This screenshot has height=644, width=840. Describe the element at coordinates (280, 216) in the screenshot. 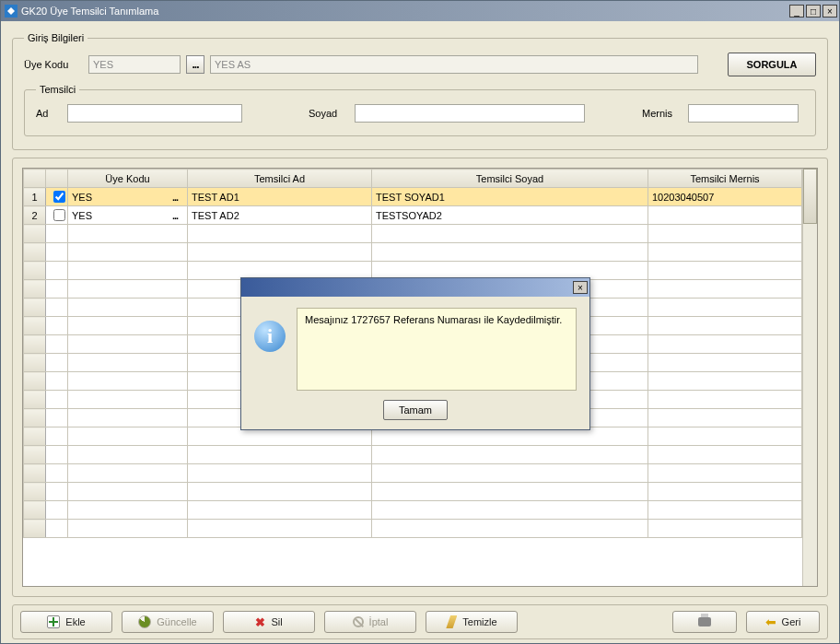

I see `cell-temsilci-ad: TEST AD2` at that location.